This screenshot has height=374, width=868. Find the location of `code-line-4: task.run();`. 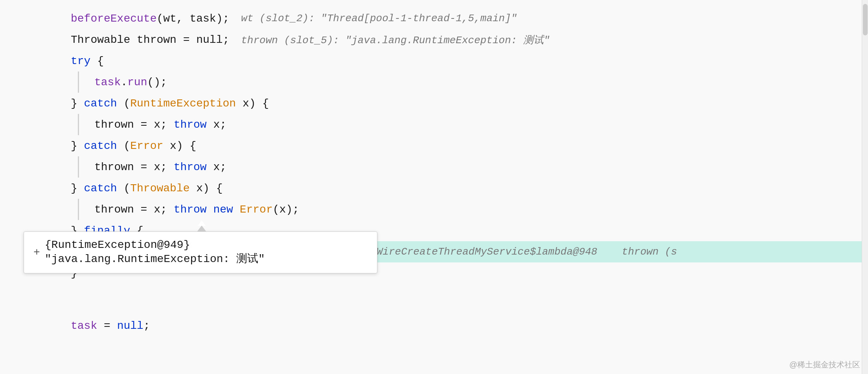

code-line-4: task.run(); is located at coordinates (446, 82).